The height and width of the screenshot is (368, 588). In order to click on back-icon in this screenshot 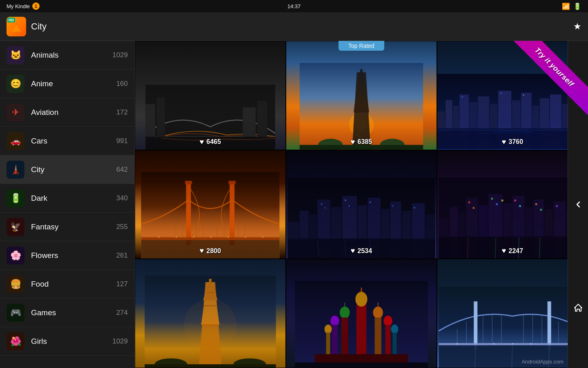, I will do `click(578, 204)`.